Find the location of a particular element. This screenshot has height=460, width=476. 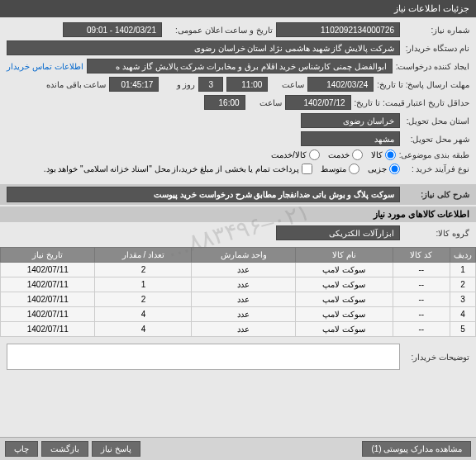

reply-button: پاسخ نیاز is located at coordinates (116, 449).